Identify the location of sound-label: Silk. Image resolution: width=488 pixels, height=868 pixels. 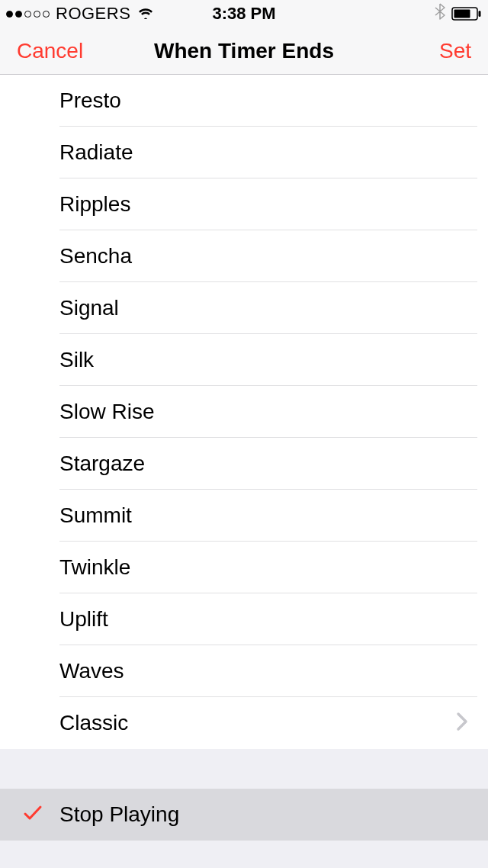
(264, 360).